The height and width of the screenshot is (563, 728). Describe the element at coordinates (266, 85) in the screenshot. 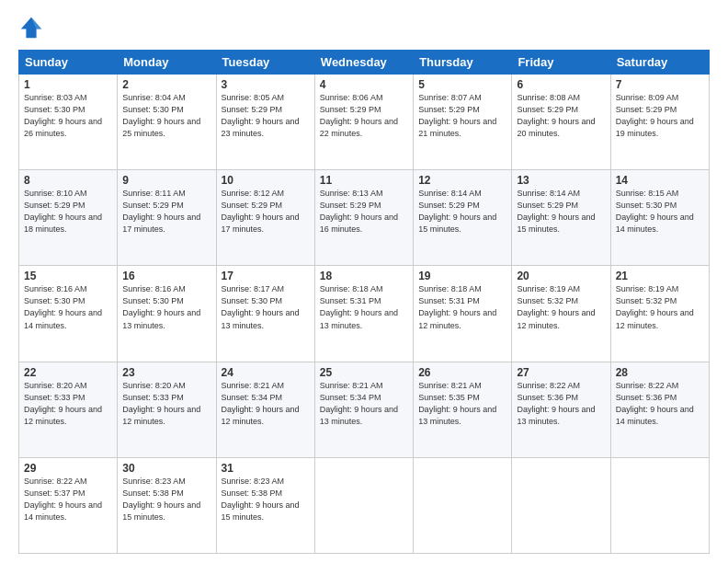

I see `day-number: 3` at that location.